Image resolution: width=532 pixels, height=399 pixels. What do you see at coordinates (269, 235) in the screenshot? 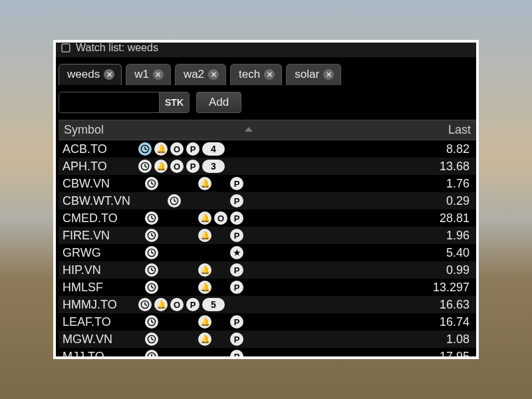
I see `table-row: FIRE.VN🔔P1.96` at bounding box center [269, 235].